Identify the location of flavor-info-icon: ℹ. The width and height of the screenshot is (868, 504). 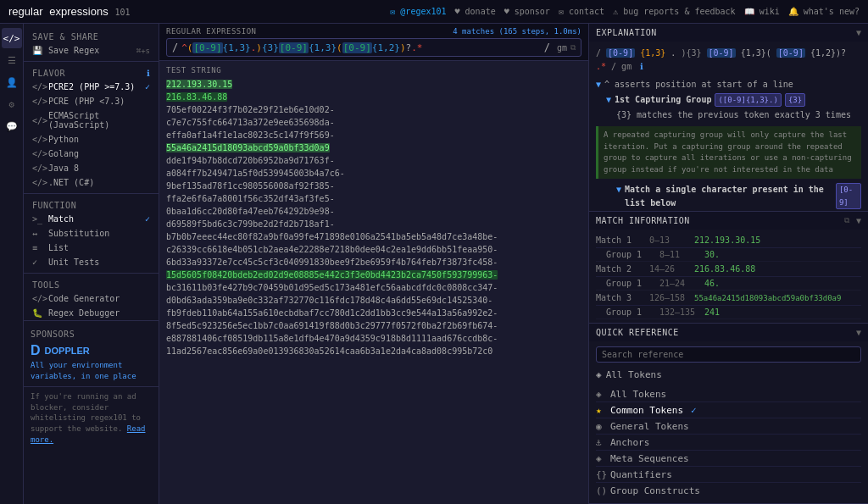
(149, 73).